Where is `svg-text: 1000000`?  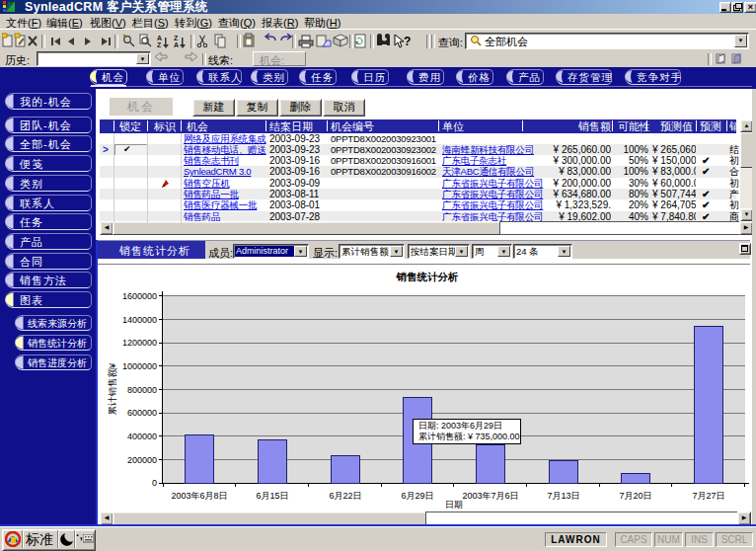 svg-text: 1000000 is located at coordinates (140, 366).